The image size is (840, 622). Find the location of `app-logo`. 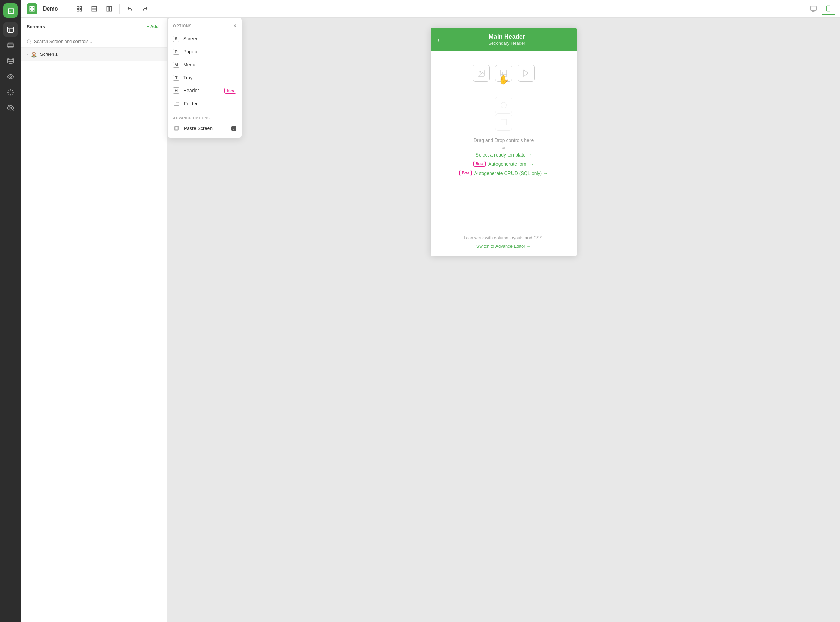

app-logo is located at coordinates (32, 9).